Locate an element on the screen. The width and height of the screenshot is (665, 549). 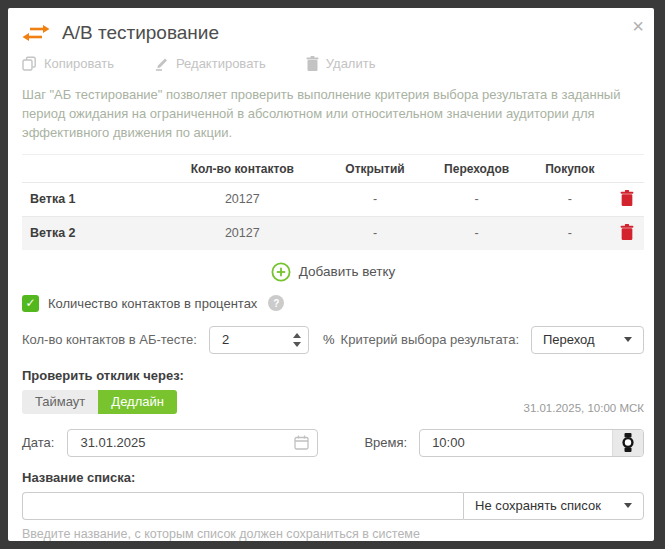
time-input is located at coordinates (516, 442).